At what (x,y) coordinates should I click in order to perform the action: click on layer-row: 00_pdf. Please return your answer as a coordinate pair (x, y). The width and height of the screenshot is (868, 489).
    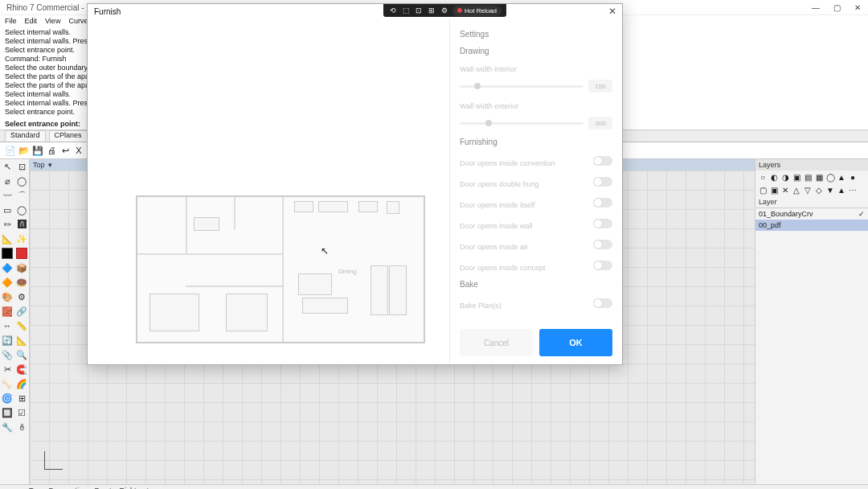
    Looking at the image, I should click on (812, 225).